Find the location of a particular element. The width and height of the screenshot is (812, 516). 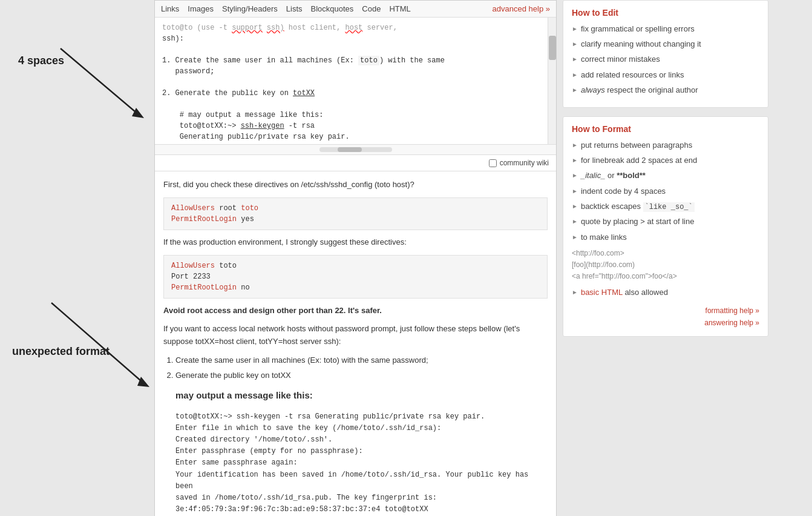

code-block-2-line3: PermitRootLogin no is located at coordinates (356, 288).